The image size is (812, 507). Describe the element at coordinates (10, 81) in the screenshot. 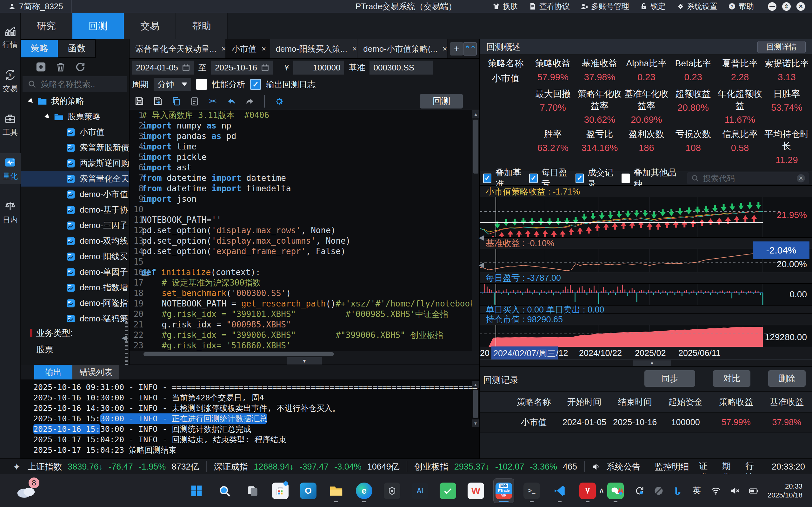

I see `rail-item-trade: ¥交易` at that location.